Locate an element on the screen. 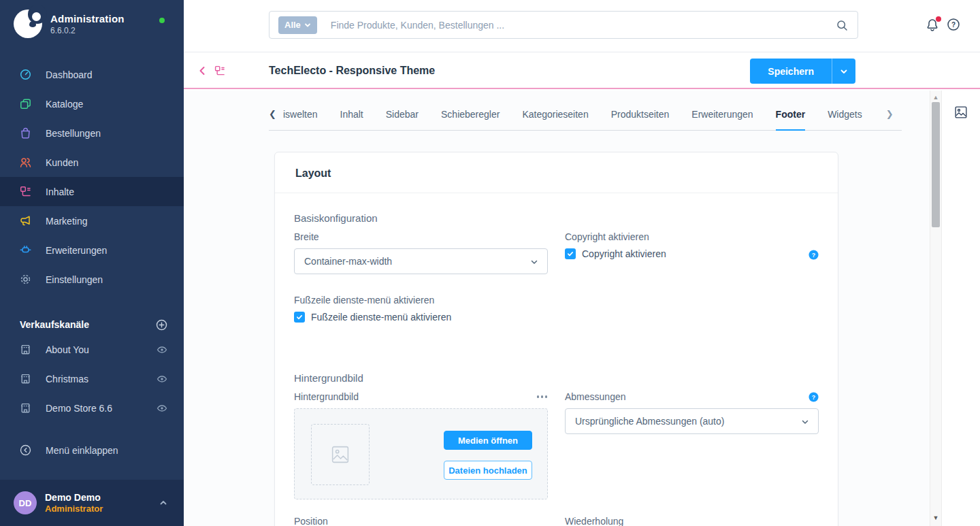 This screenshot has height=526, width=980. media-upload-dropzone: Medien öffnen Dateien hochladen is located at coordinates (421, 454).